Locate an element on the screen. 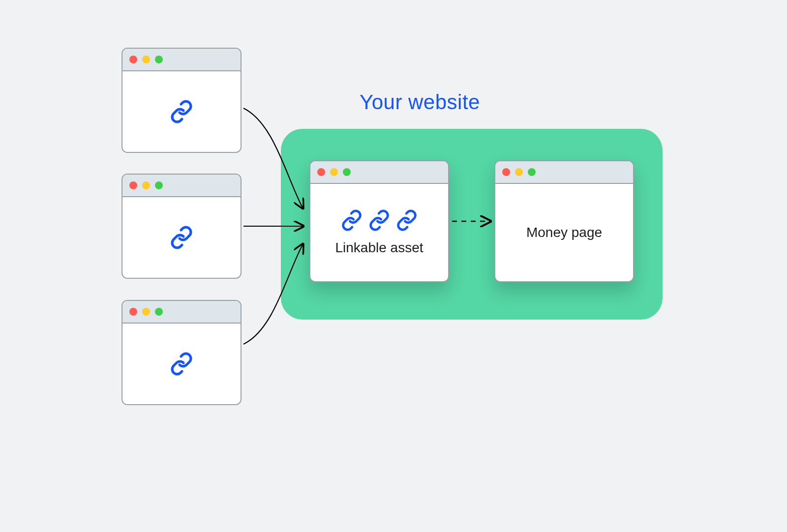  link-icon-row is located at coordinates (379, 220).